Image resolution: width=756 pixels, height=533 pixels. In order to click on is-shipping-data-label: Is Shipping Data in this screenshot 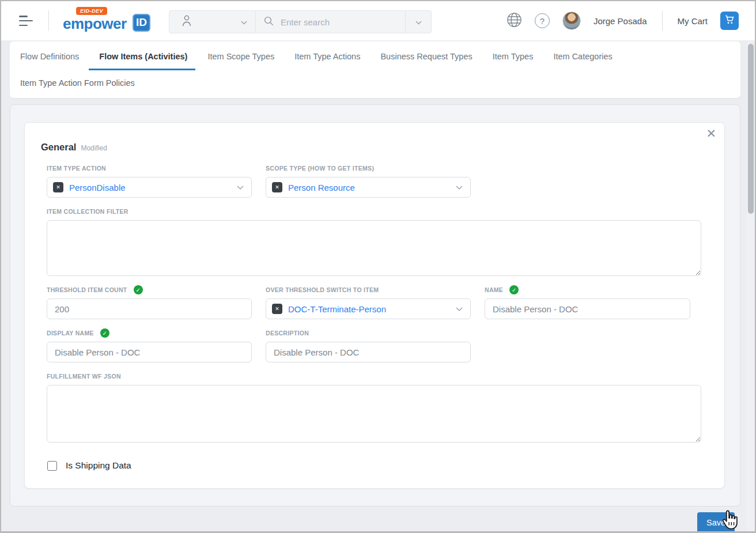, I will do `click(99, 466)`.